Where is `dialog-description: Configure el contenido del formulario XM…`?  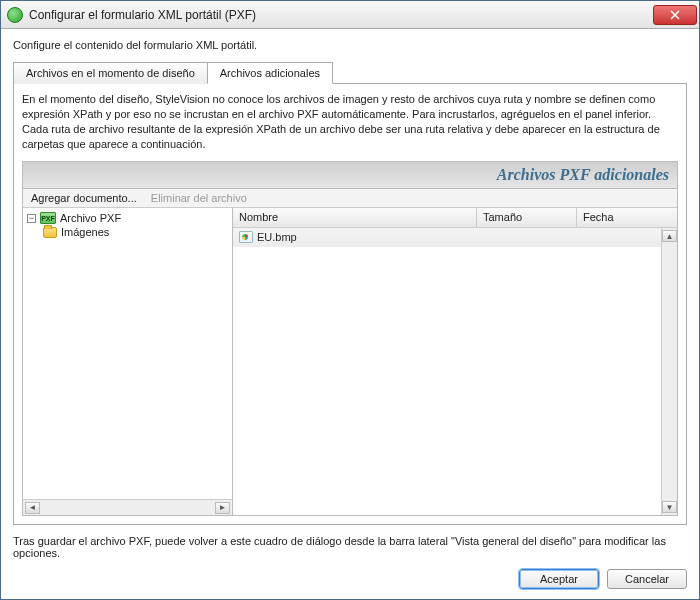
dialog-description: Configure el contenido del formulario XM… is located at coordinates (350, 45).